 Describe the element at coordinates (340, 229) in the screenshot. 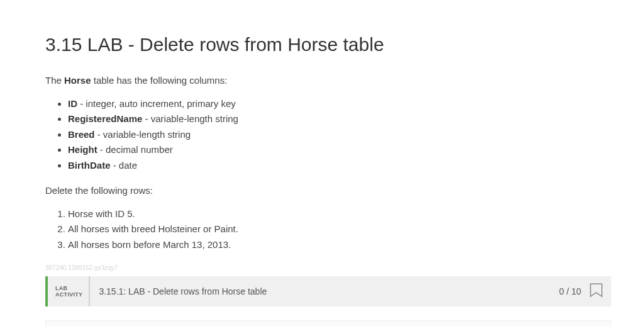

I see `list-item: All horses with breed Holsteiner or Pain…` at that location.